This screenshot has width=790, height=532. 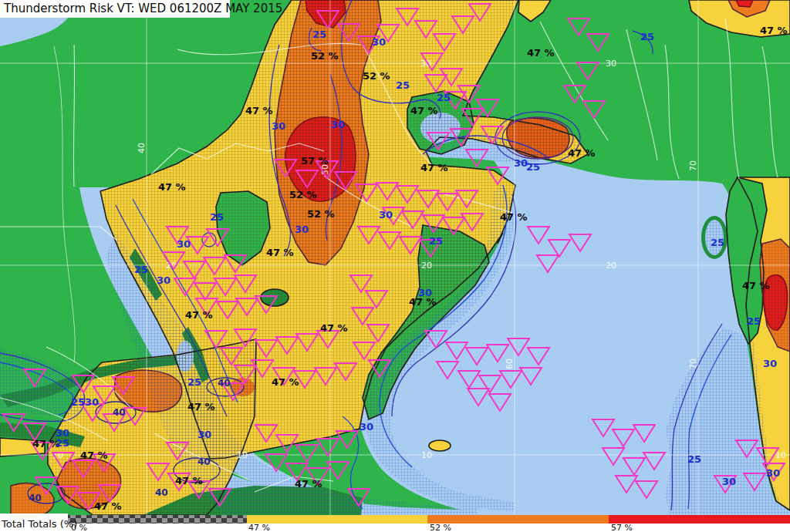 I want to click on title-bar: Thunderstorm Risk VT: WED 061200Z MAY 20…, so click(x=141, y=9).